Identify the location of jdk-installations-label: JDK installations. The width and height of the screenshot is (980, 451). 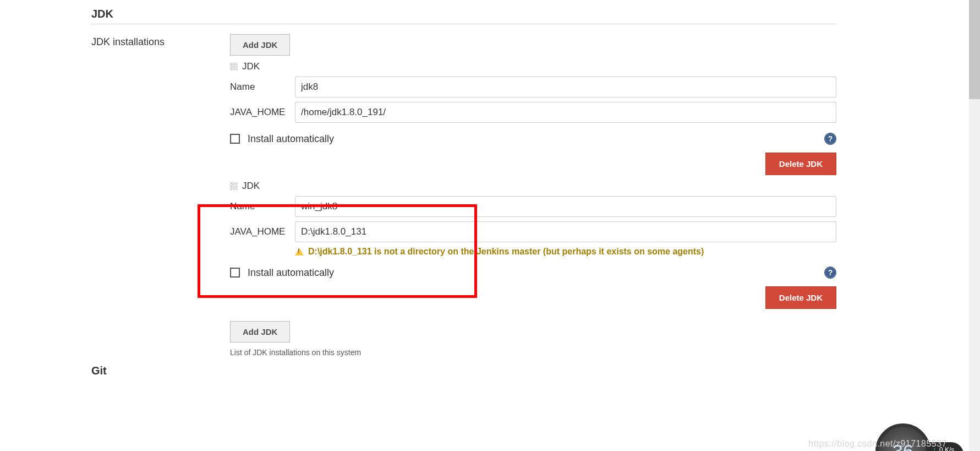
(161, 41).